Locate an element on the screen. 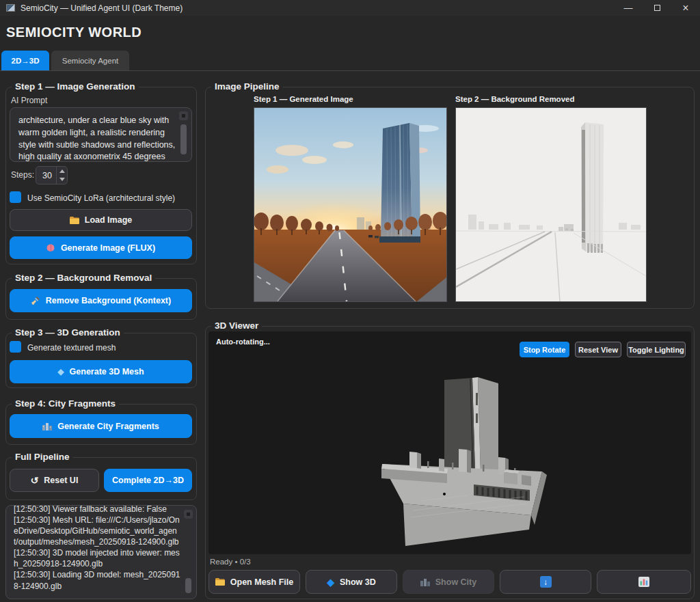 The image size is (700, 602). app-icon is located at coordinates (11, 8).